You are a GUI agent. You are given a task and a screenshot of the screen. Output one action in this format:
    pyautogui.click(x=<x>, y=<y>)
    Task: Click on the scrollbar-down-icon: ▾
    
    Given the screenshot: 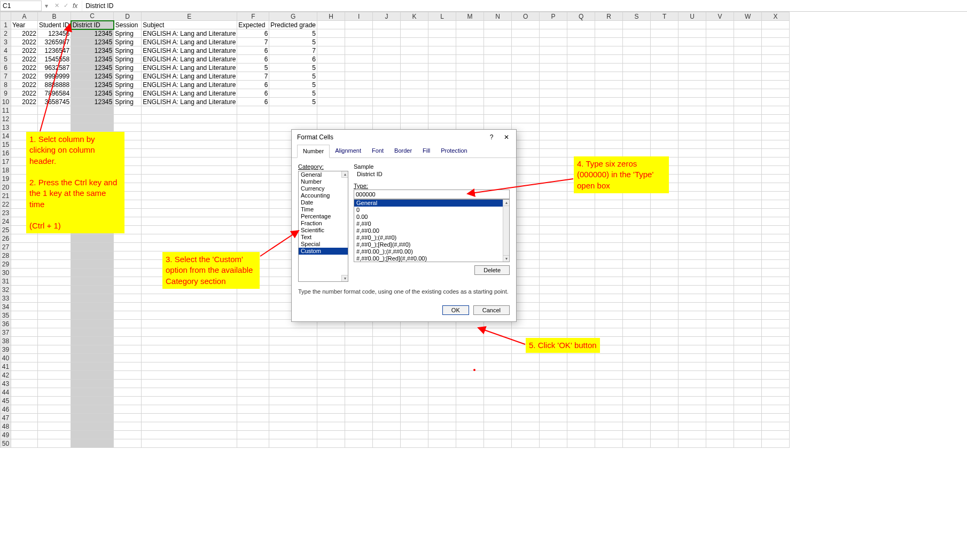 What is the action you would take?
    pyautogui.click(x=506, y=258)
    